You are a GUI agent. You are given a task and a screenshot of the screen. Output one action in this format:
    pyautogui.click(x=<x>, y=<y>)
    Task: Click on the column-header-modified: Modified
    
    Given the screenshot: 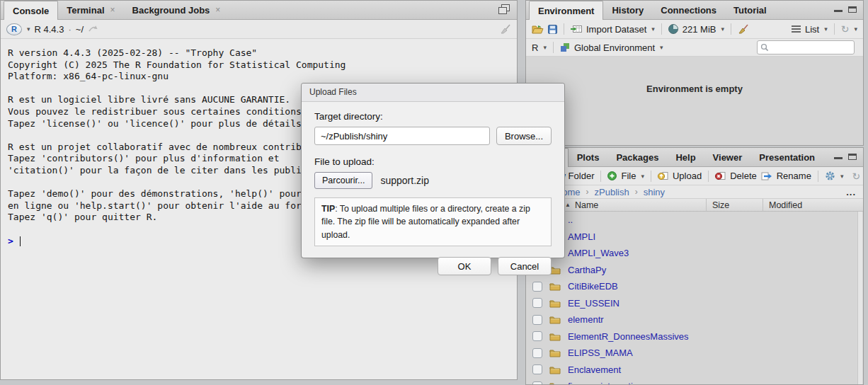 What is the action you would take?
    pyautogui.click(x=813, y=205)
    